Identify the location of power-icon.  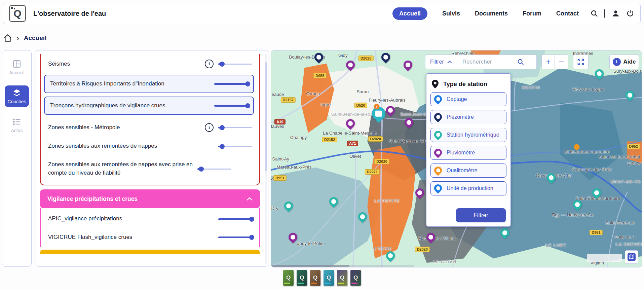
(630, 13).